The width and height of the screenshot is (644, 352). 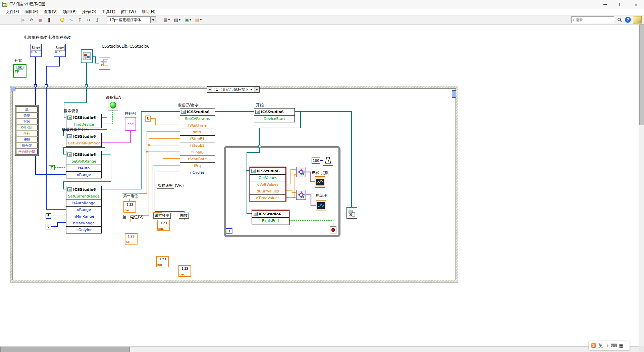 What do you see at coordinates (621, 4) in the screenshot?
I see `maximize-button` at bounding box center [621, 4].